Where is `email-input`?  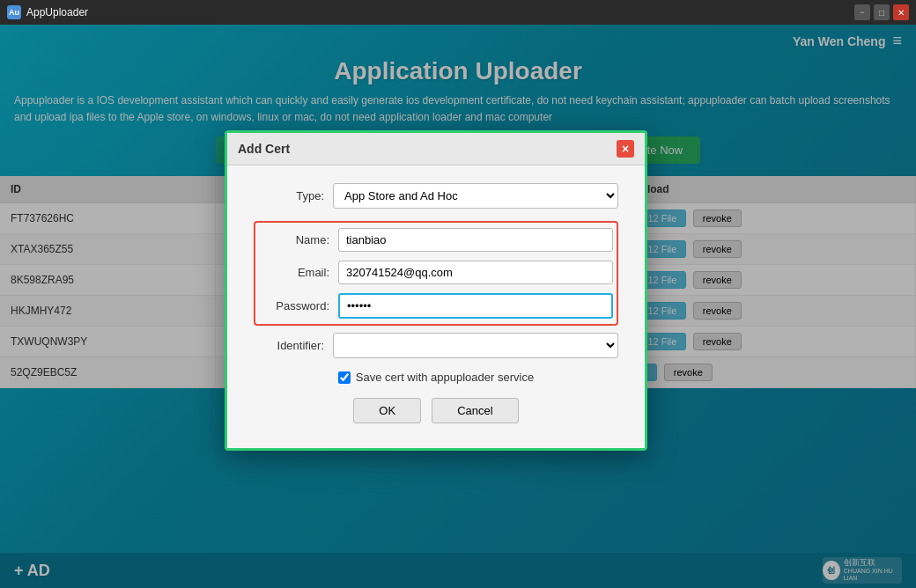 email-input is located at coordinates (476, 273).